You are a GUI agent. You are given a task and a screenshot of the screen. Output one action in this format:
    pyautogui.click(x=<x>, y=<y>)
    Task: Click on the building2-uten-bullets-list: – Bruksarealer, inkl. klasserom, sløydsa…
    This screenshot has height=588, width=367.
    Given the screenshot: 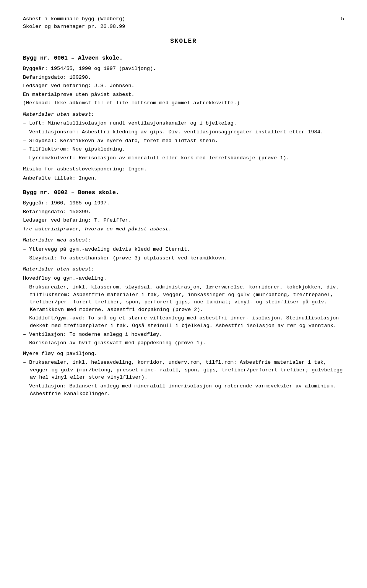 What is the action you would take?
    pyautogui.click(x=184, y=315)
    